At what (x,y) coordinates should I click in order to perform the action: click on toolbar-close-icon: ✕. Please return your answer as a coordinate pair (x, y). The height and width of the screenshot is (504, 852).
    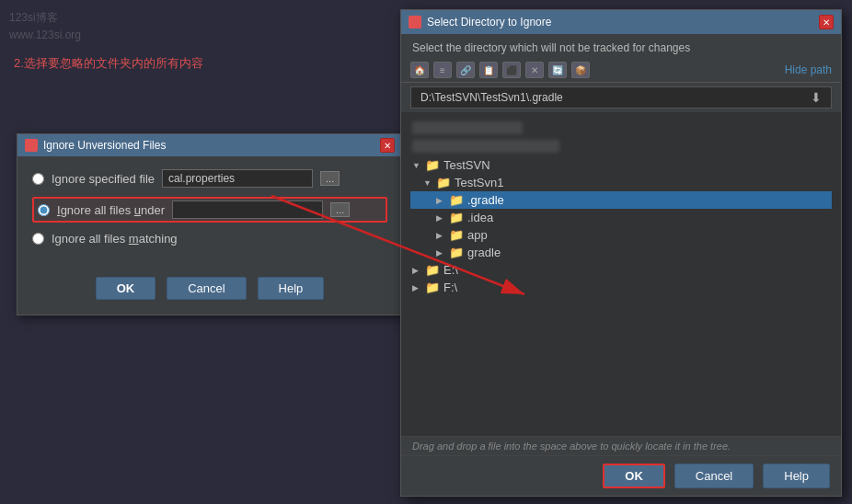
    Looking at the image, I should click on (535, 70).